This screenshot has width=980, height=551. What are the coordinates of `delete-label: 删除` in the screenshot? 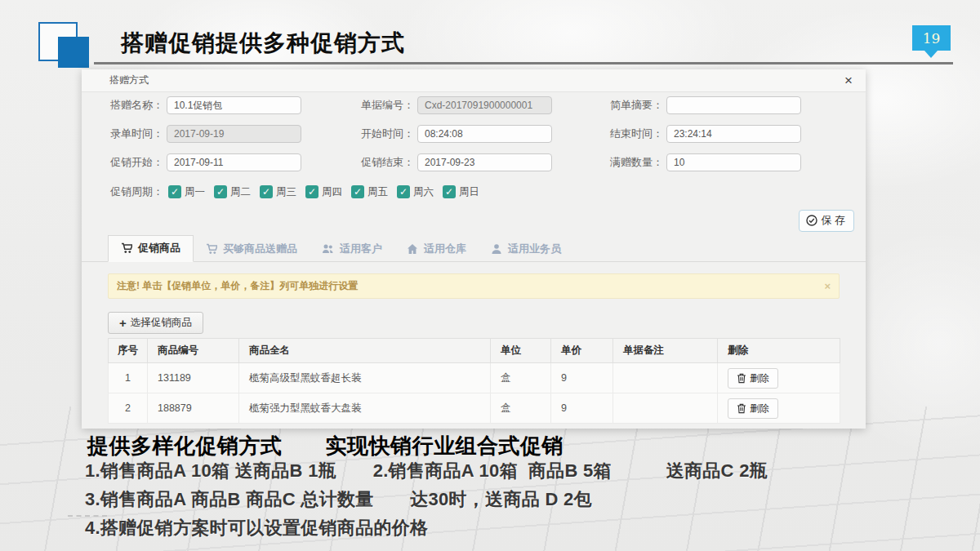 It's located at (760, 379).